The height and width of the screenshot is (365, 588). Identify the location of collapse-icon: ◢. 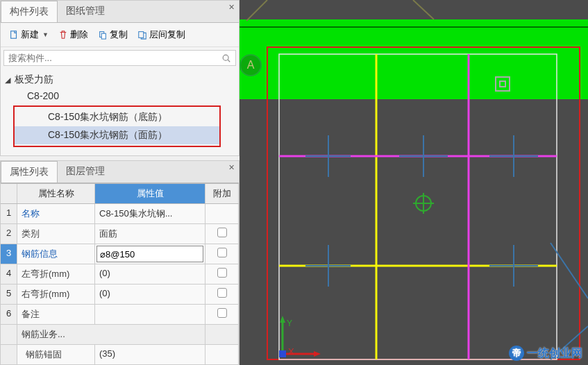
(10, 80).